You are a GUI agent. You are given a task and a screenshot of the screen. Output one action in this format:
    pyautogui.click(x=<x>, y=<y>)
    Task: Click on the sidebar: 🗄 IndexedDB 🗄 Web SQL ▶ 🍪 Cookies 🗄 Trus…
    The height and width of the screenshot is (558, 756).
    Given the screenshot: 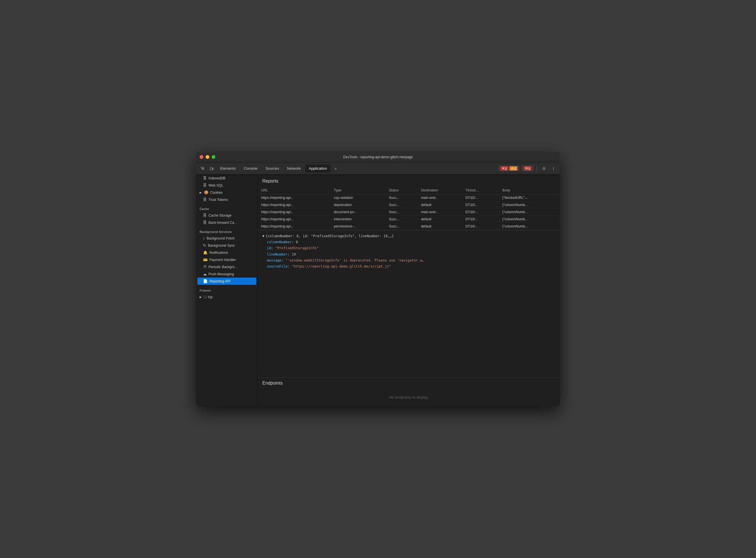 What is the action you would take?
    pyautogui.click(x=227, y=290)
    